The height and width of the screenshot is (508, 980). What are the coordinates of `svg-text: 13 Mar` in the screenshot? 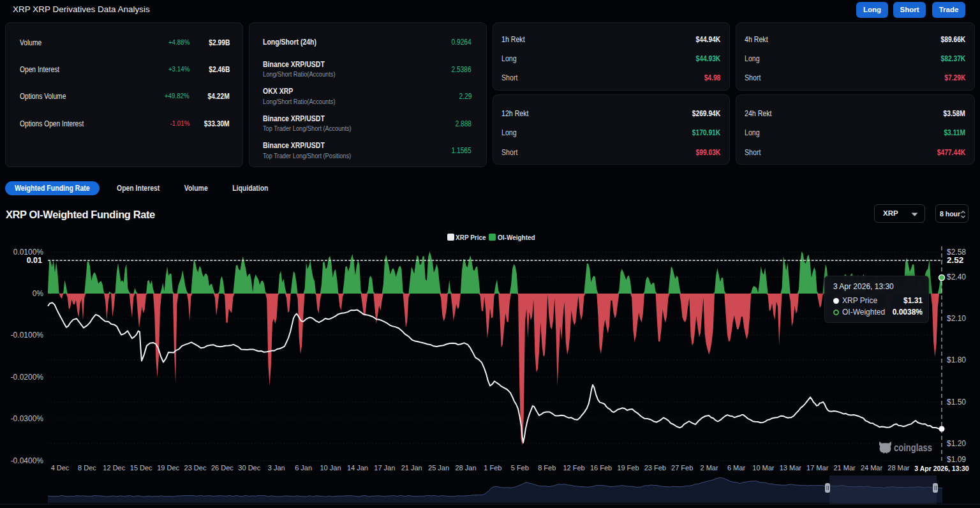 It's located at (791, 468).